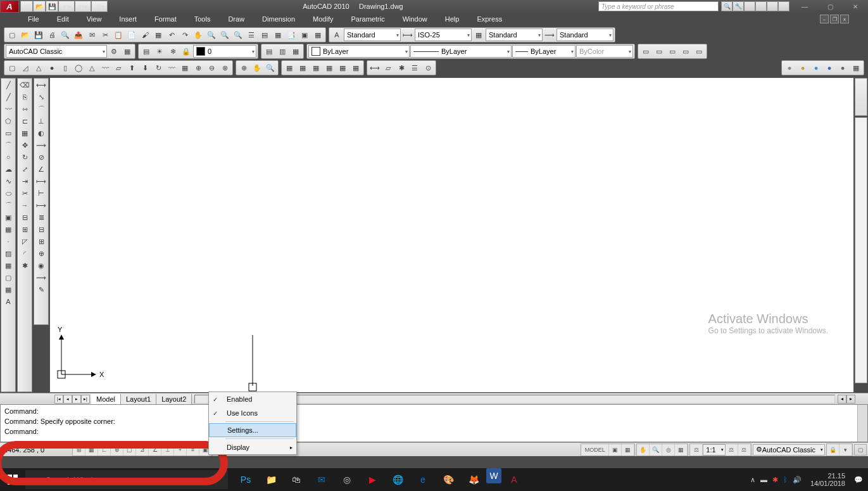 The image size is (868, 491). What do you see at coordinates (92, 450) in the screenshot?
I see `grid-button: ▦` at bounding box center [92, 450].